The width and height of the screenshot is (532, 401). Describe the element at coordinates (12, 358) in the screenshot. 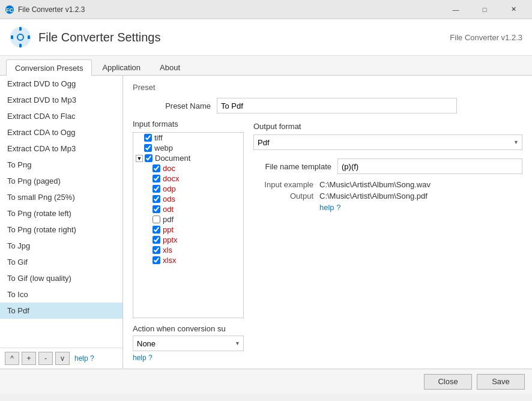

I see `move-up-button: ^` at that location.